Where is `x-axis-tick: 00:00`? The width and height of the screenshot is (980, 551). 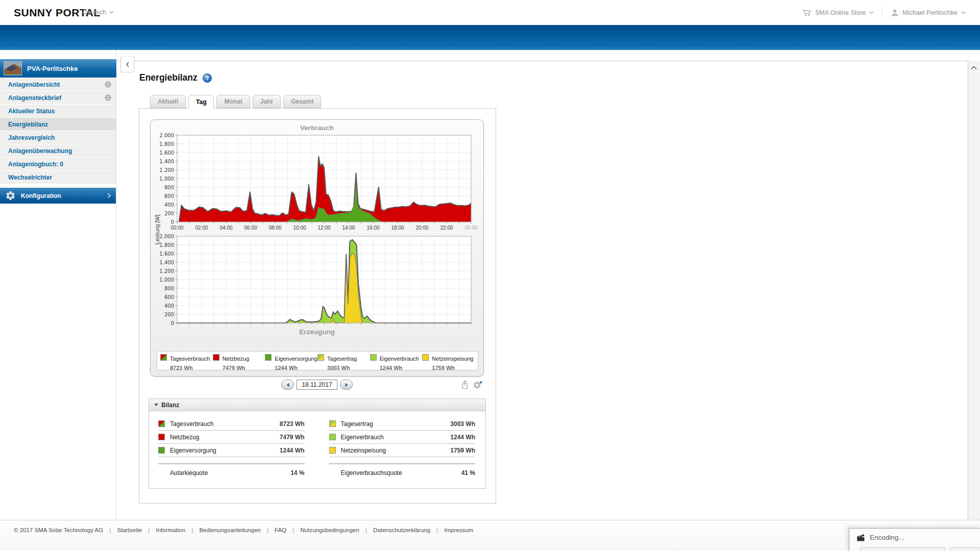 x-axis-tick: 00:00 is located at coordinates (471, 228).